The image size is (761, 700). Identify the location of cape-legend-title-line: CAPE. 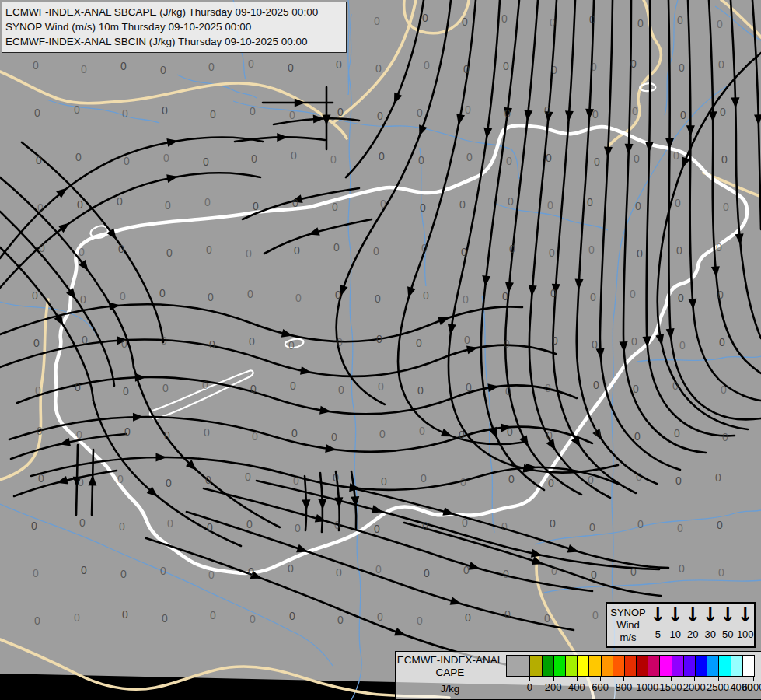
(450, 673).